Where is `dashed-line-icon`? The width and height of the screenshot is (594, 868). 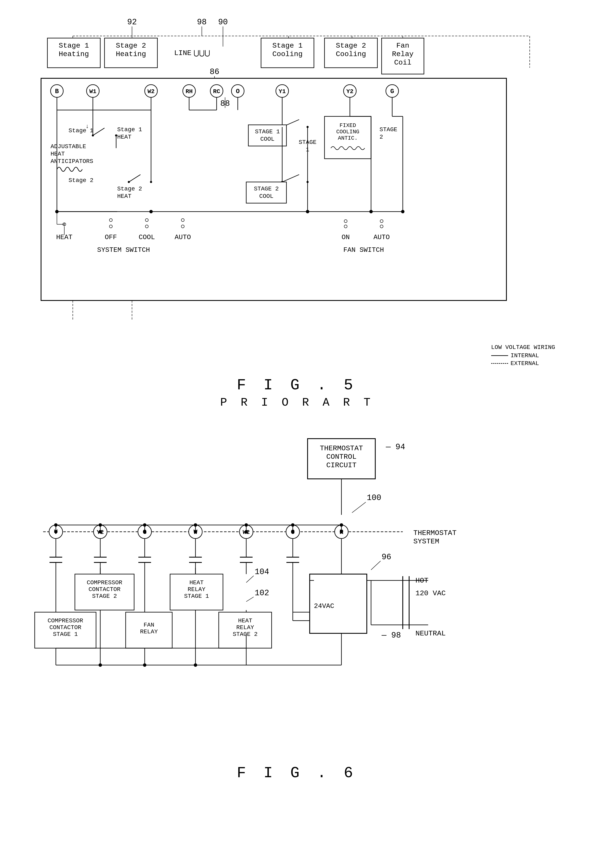 dashed-line-icon is located at coordinates (500, 363).